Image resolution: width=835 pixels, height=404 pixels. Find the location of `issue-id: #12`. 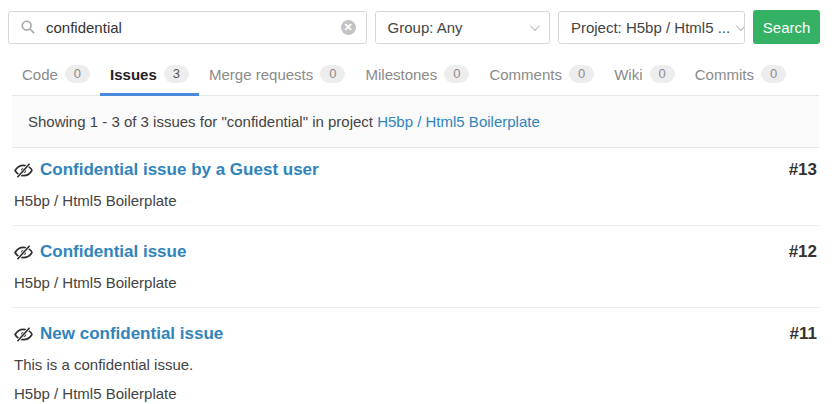

issue-id: #12 is located at coordinates (803, 252).